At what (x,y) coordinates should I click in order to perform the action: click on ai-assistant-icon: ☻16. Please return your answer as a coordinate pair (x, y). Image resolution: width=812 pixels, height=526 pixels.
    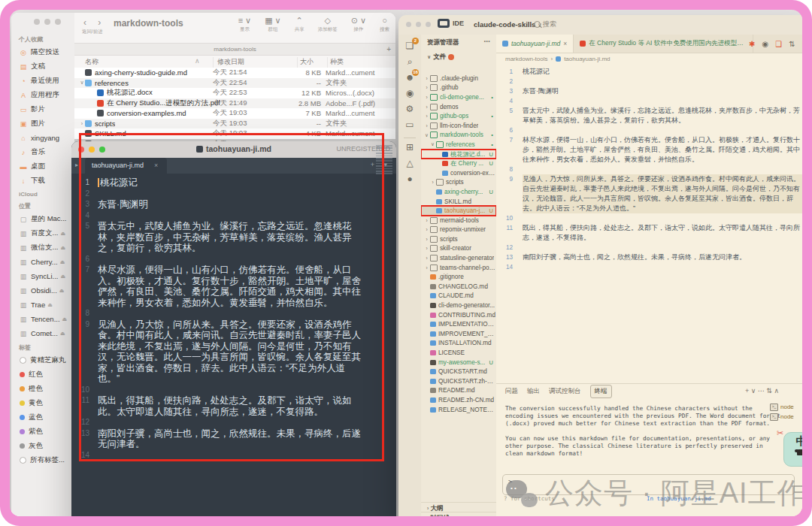
    Looking at the image, I should click on (410, 77).